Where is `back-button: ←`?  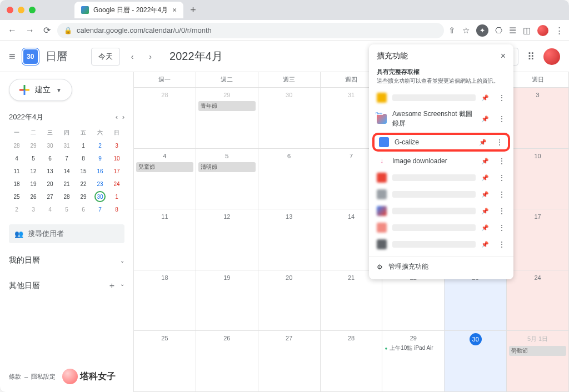 back-button: ← is located at coordinates (12, 31).